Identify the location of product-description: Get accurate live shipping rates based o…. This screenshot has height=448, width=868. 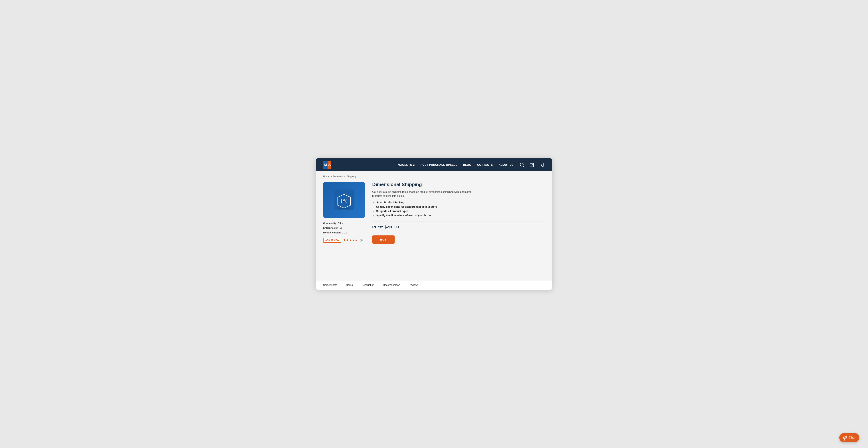
(423, 194).